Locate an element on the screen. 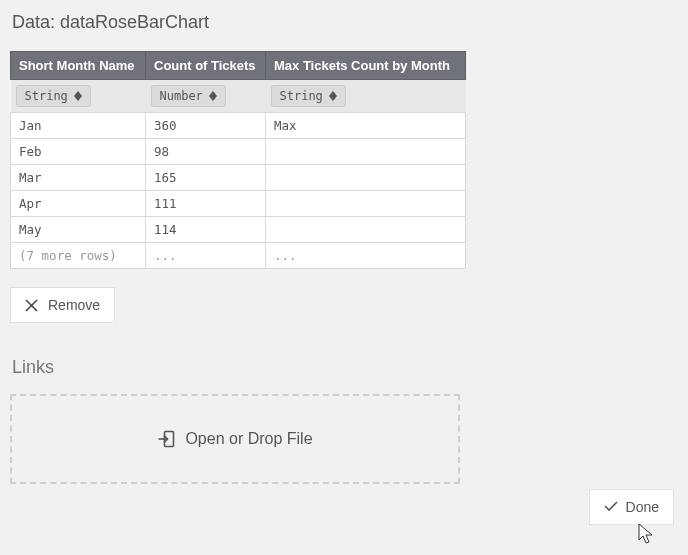 This screenshot has height=555, width=688. cell: 165 is located at coordinates (206, 178).